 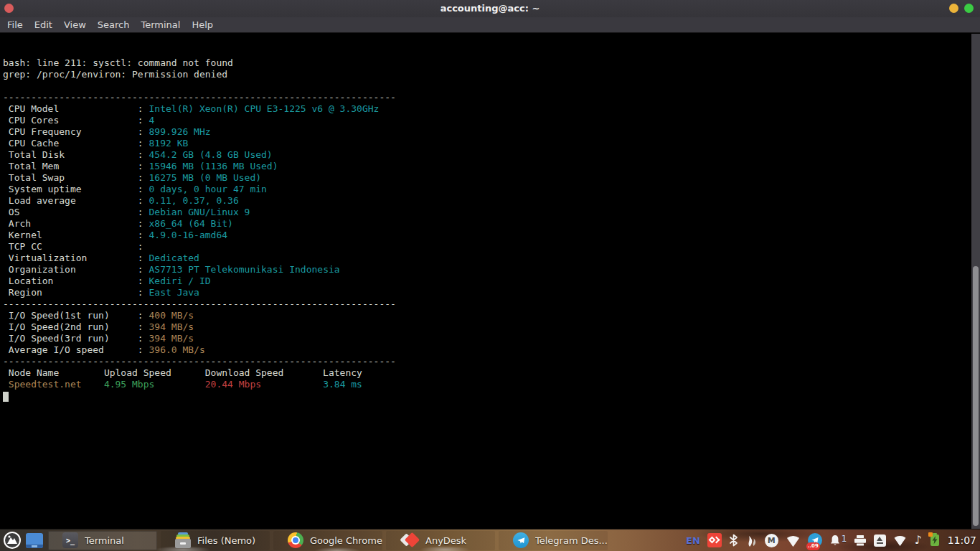 I want to click on minimize-button, so click(x=954, y=9).